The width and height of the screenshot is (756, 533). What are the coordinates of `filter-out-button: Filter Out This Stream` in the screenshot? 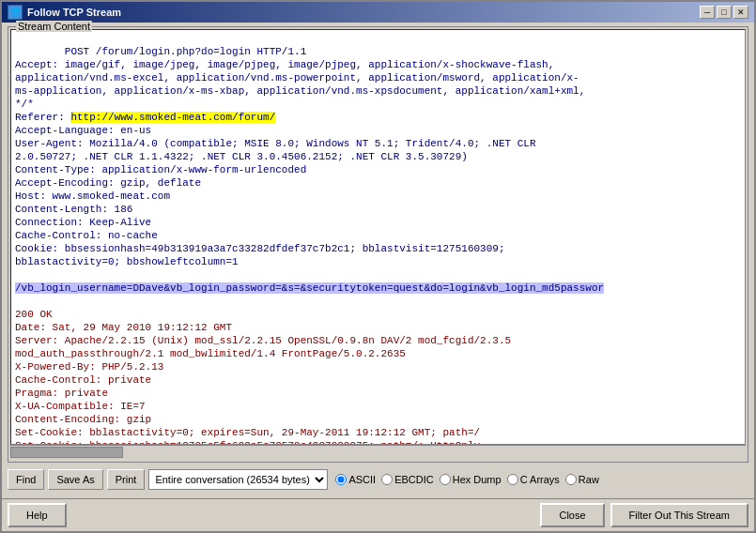 It's located at (680, 515).